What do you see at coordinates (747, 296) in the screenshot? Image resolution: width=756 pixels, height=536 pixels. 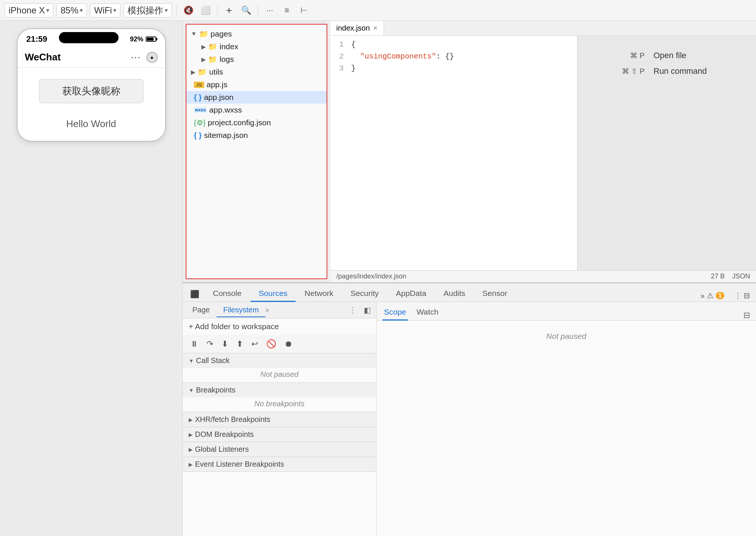 I see `dock-icon: ⊟` at bounding box center [747, 296].